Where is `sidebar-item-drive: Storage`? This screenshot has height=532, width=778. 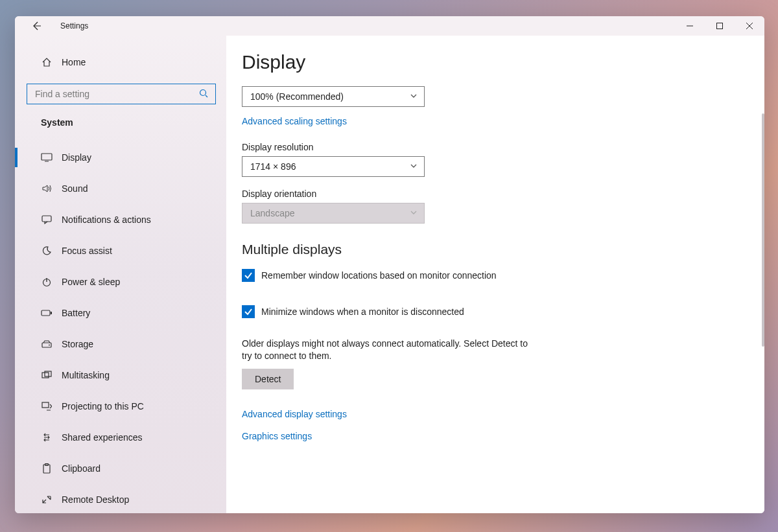 sidebar-item-drive: Storage is located at coordinates (121, 344).